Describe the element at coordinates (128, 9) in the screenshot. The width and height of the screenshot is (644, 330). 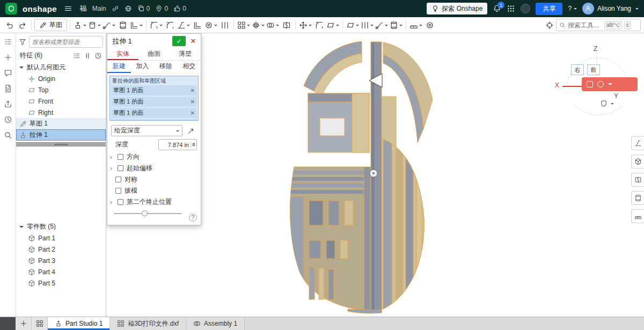
I see `public-globe-icon` at that location.